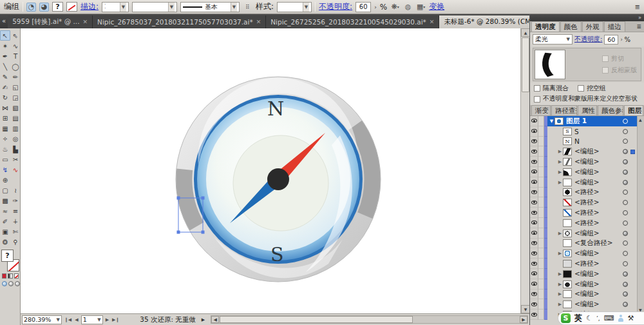 This screenshot has height=325, width=644. What do you see at coordinates (15, 231) in the screenshot?
I see `tool-icon: ✄` at bounding box center [15, 231].